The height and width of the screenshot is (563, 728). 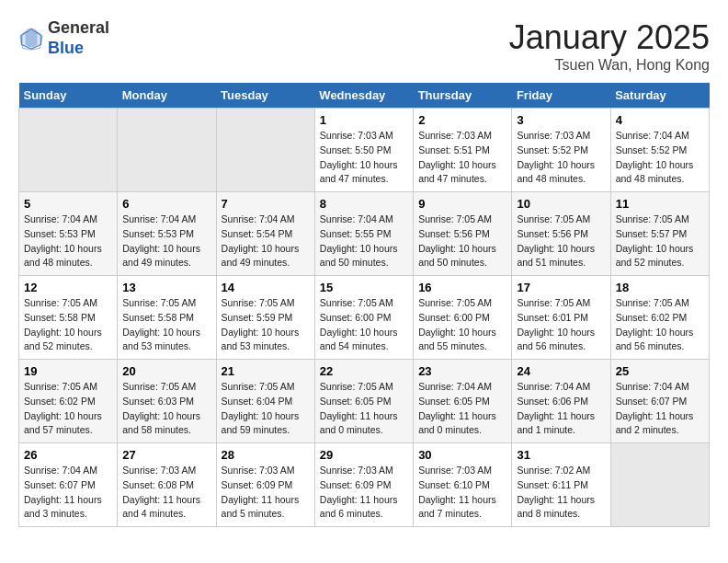 What do you see at coordinates (561, 401) in the screenshot?
I see `calendar-cell: 24Sunrise: 7:04 AMSunset: 6:06 PMDayligh…` at bounding box center [561, 401].